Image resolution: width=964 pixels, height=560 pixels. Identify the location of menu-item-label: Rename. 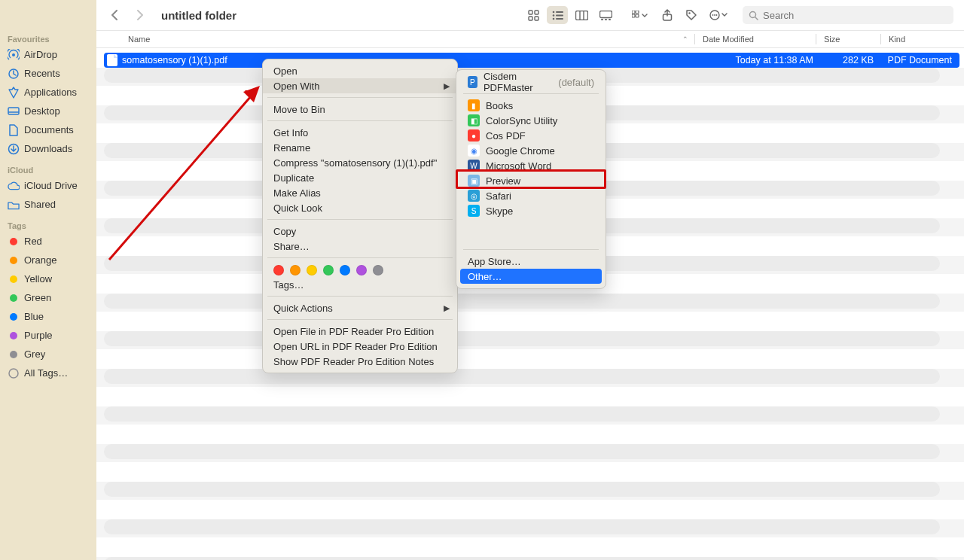
(292, 148).